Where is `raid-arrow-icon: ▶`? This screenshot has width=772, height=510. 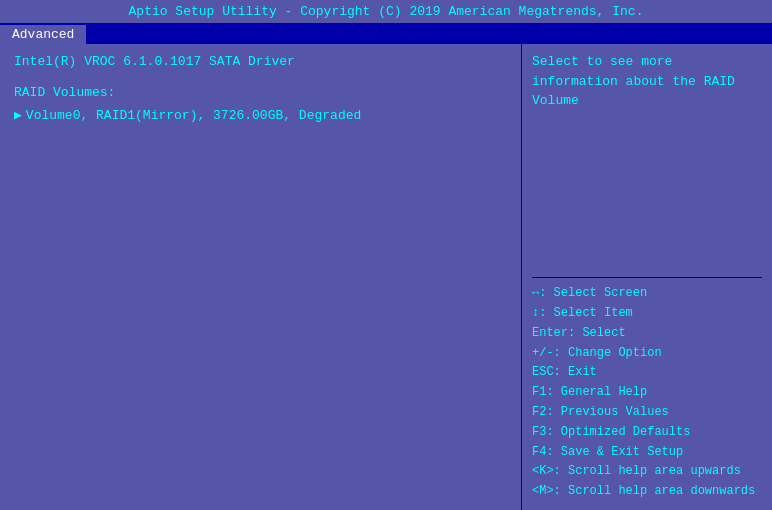
raid-arrow-icon: ▶ is located at coordinates (18, 115).